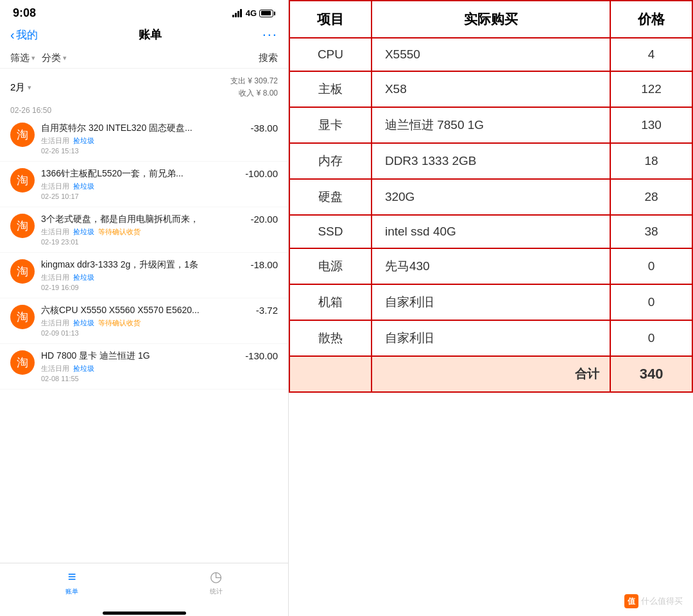  What do you see at coordinates (30, 87) in the screenshot?
I see `month-chevron-icon: ▾` at bounding box center [30, 87].